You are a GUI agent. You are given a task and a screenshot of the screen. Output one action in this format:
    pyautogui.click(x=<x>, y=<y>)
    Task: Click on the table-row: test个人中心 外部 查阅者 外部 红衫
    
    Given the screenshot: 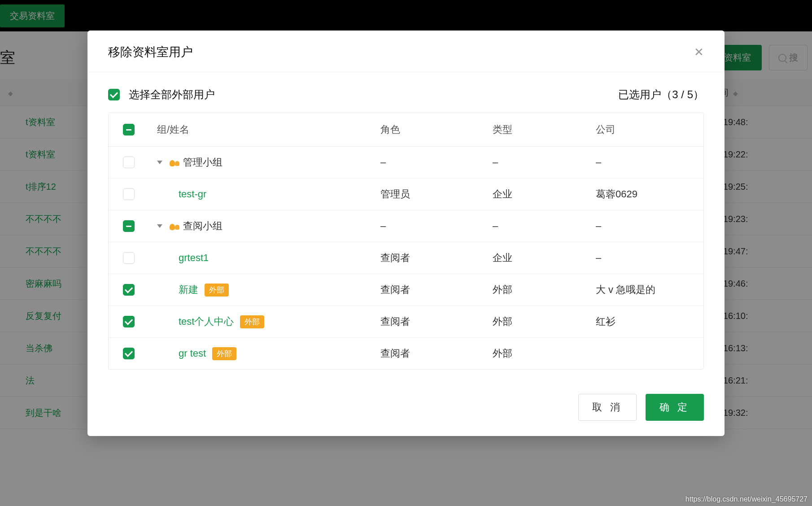 What is the action you would take?
    pyautogui.click(x=406, y=322)
    